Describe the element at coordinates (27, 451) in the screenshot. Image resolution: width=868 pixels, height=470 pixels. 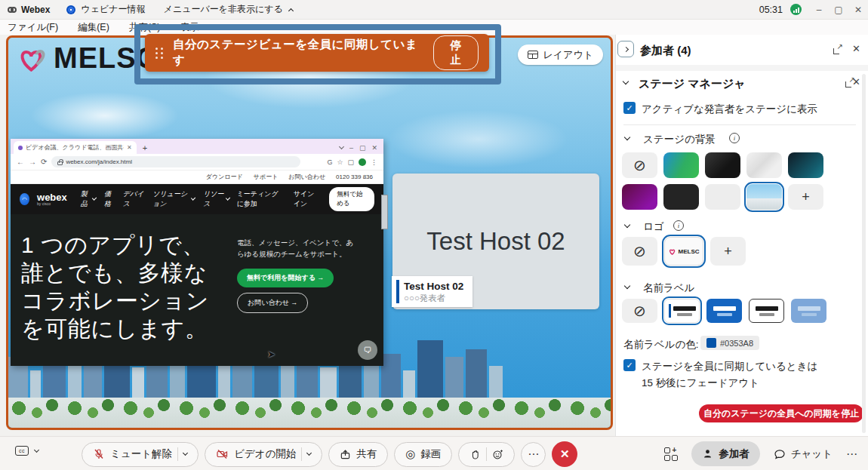
I see `captions-button: cc` at that location.